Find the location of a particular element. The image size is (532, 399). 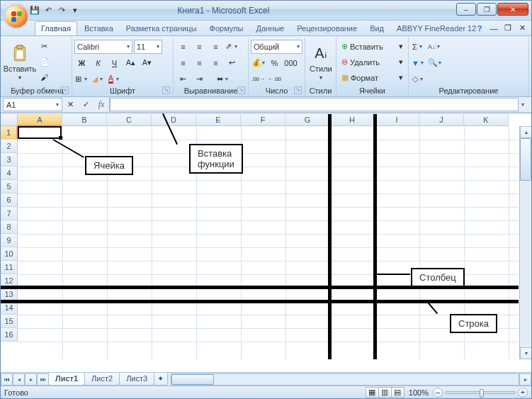

cancel-formula-button: ✕ is located at coordinates (70, 105).